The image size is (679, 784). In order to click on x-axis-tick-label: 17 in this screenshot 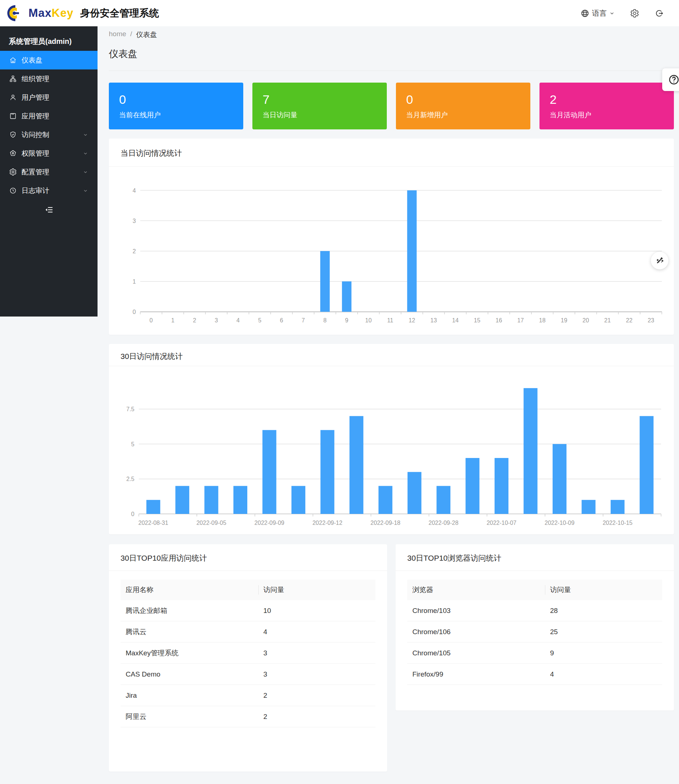, I will do `click(521, 320)`.